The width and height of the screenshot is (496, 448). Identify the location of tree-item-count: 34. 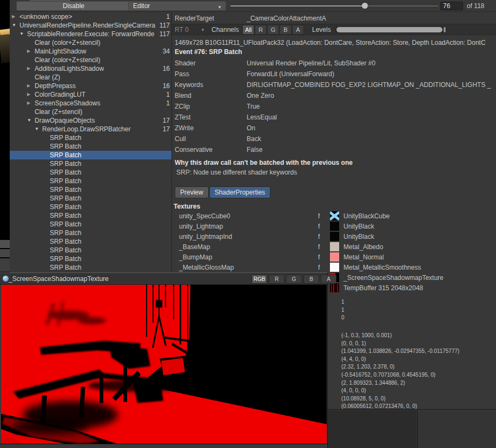
(167, 51).